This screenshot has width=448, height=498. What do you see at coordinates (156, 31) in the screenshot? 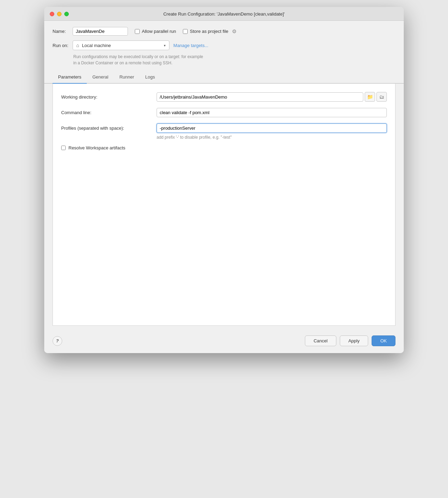
I see `allow-parallel-group: Allow parallel run` at bounding box center [156, 31].